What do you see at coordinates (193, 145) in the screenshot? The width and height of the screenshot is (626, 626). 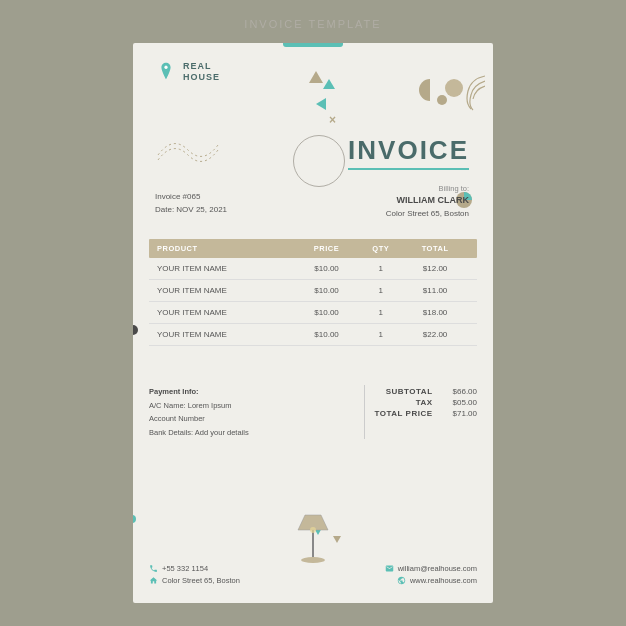 I see `dots-wave-decoration` at bounding box center [193, 145].